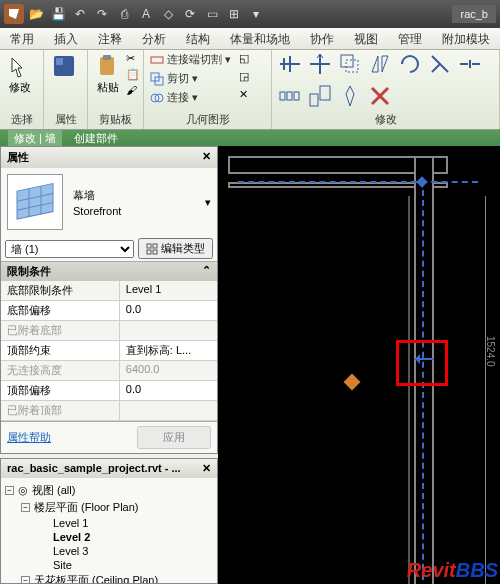 The image size is (500, 584). What do you see at coordinates (415, 359) in the screenshot?
I see `flip-arrow-icon` at bounding box center [415, 359].